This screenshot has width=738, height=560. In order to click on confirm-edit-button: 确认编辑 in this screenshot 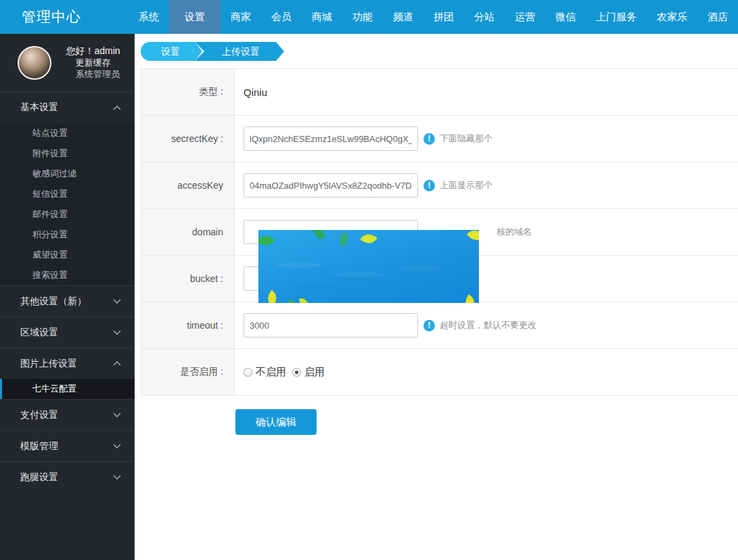, I will do `click(276, 422)`.